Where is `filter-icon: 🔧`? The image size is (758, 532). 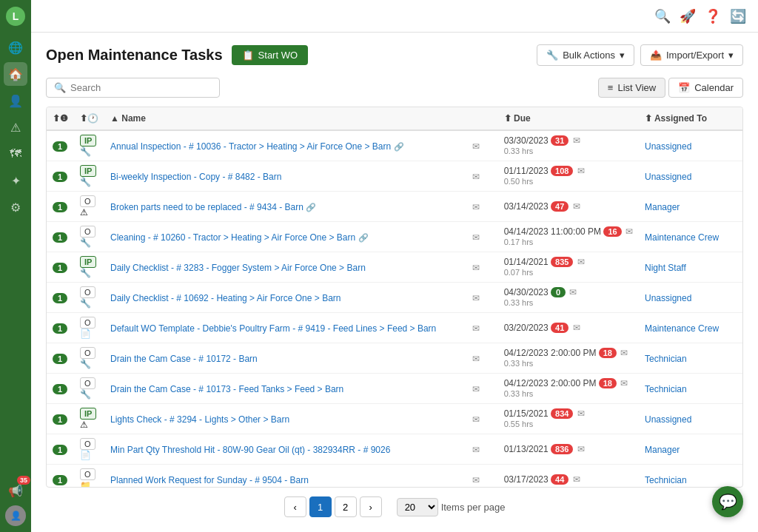
filter-icon: 🔧 is located at coordinates (552, 55).